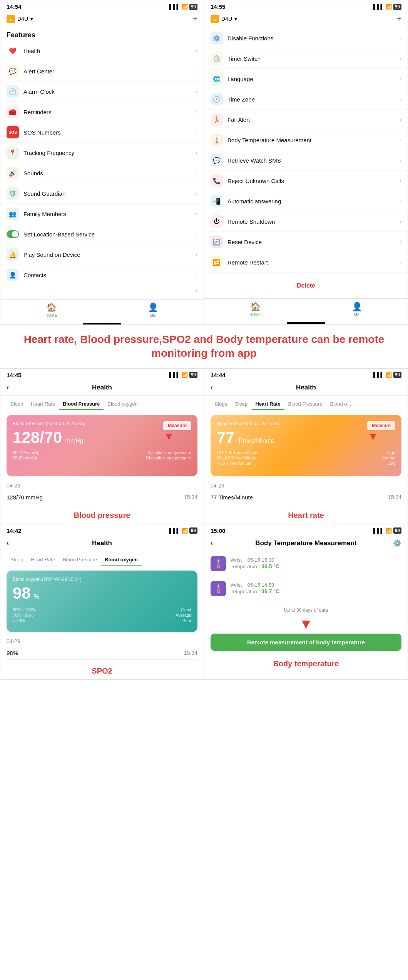 The width and height of the screenshot is (408, 980). Describe the element at coordinates (80, 560) in the screenshot. I see `tab-bp-o2: Blood Pressure` at that location.